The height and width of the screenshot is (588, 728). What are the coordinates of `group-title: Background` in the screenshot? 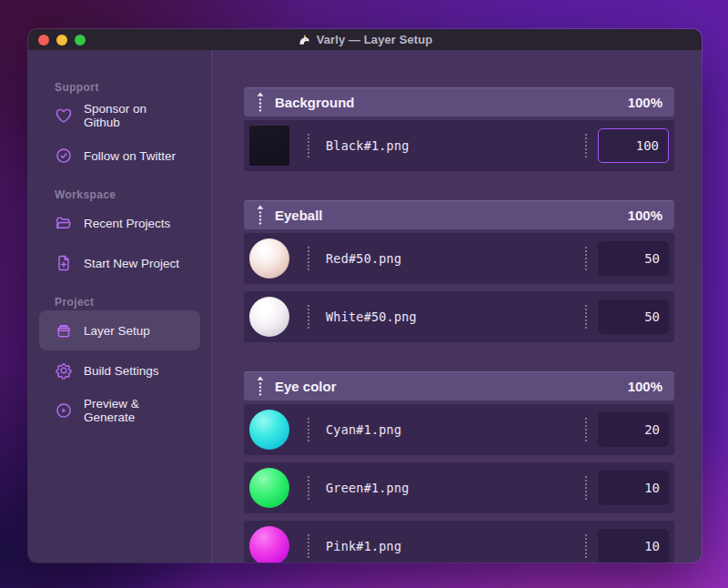 It's located at (315, 102).